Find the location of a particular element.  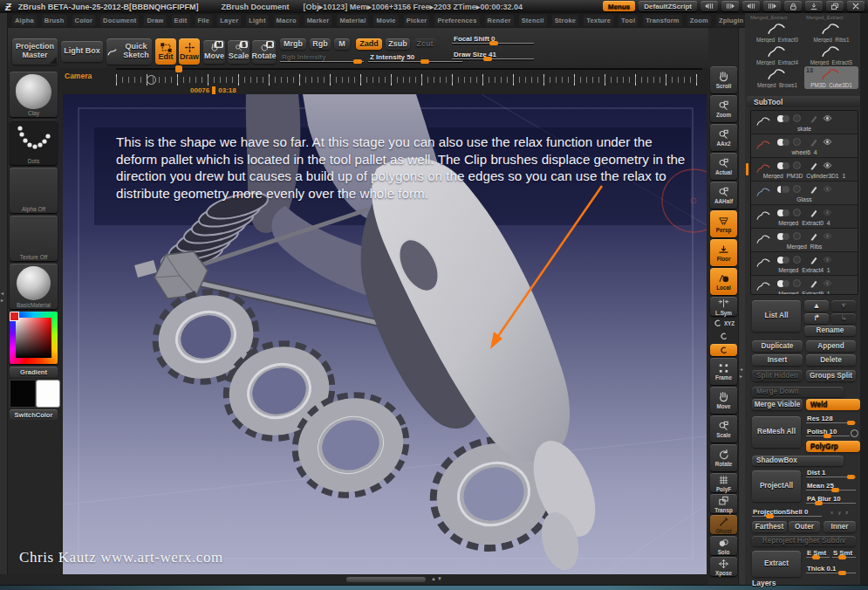

pa-blur-slider: PA Blur 10 is located at coordinates (830, 500).